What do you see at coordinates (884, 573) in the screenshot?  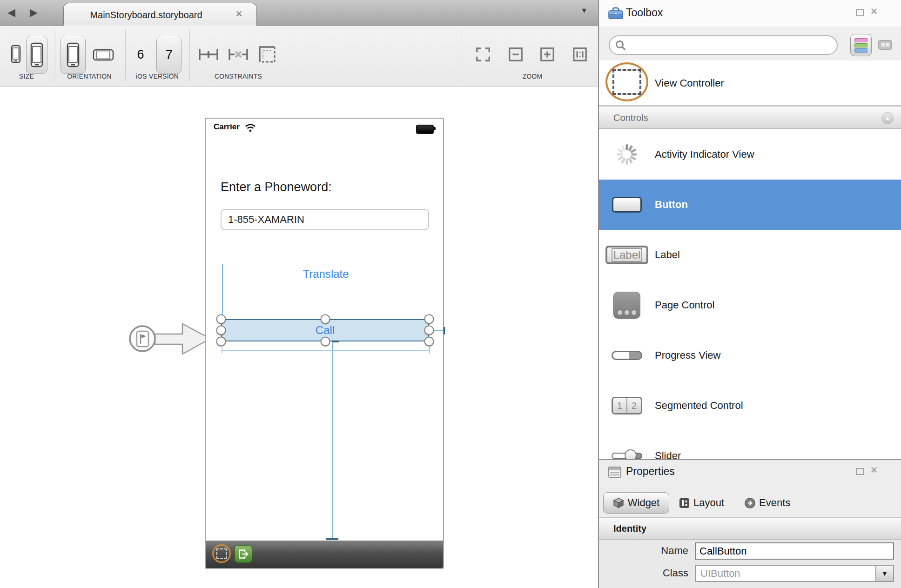 I see `class-combo-dropdown-button: ▼` at bounding box center [884, 573].